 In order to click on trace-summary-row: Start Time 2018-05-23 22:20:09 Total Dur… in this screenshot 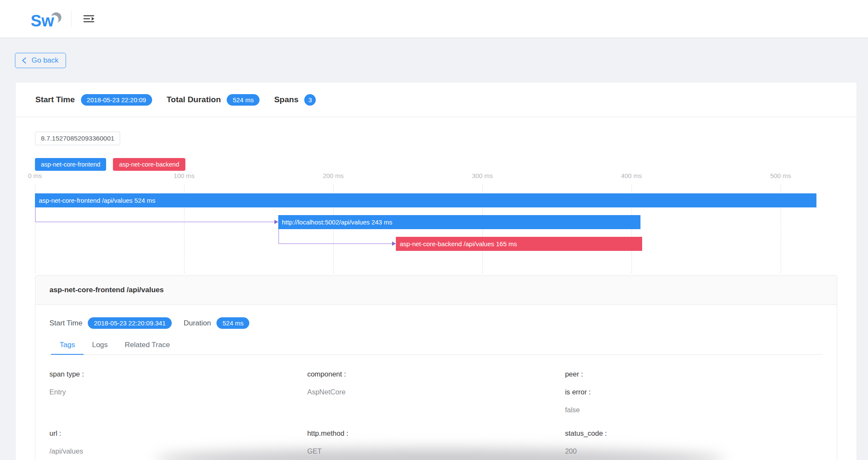, I will do `click(436, 100)`.